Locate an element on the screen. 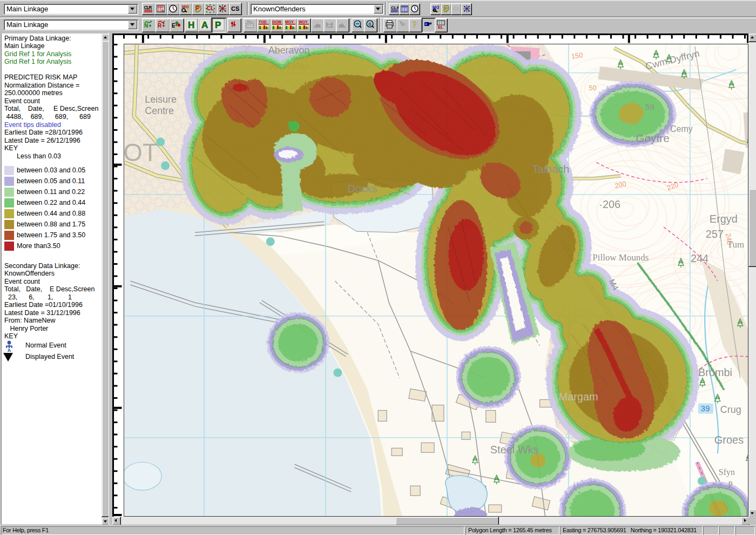  svg-text: A is located at coordinates (205, 25).